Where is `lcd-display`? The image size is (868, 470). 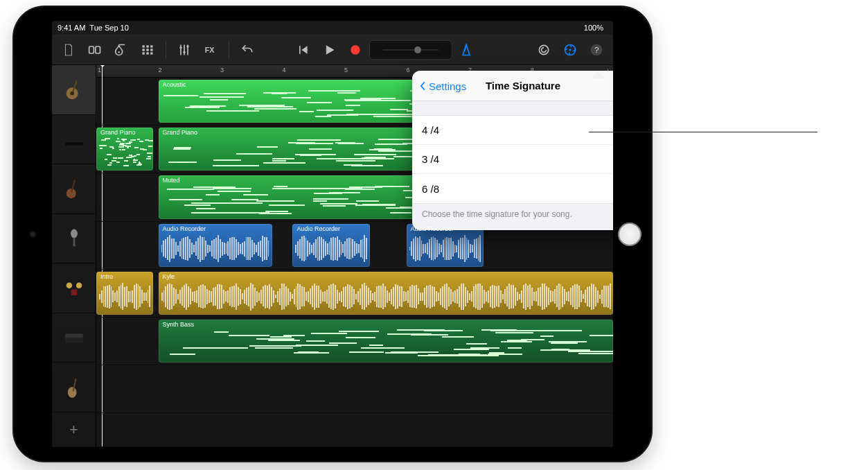
lcd-display is located at coordinates (411, 50).